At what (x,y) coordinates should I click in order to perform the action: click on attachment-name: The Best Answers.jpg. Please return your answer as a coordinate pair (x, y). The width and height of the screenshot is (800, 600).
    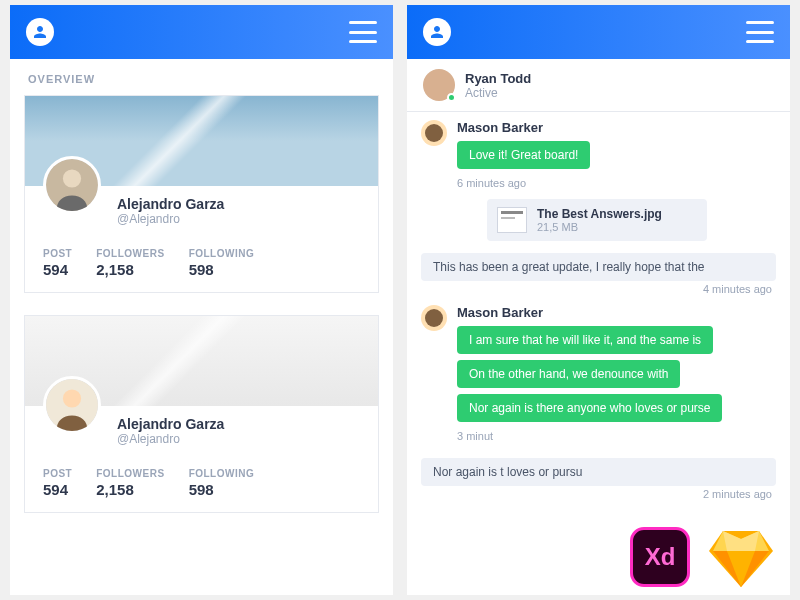
    Looking at the image, I should click on (600, 214).